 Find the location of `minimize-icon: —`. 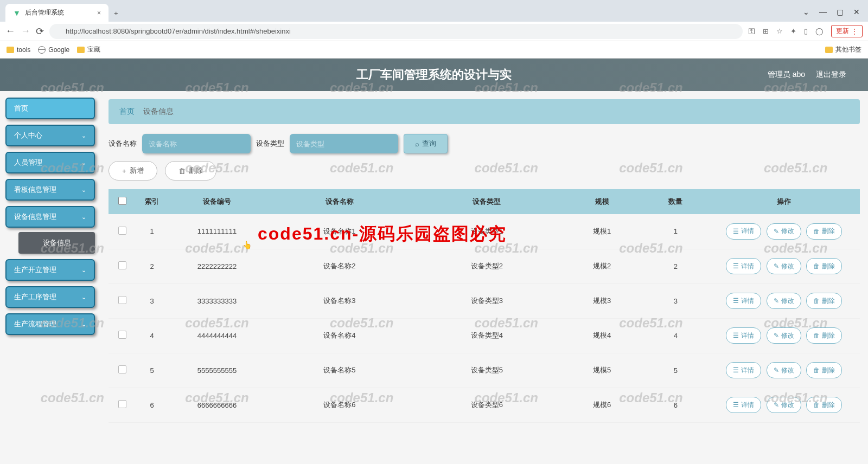

minimize-icon: — is located at coordinates (823, 12).